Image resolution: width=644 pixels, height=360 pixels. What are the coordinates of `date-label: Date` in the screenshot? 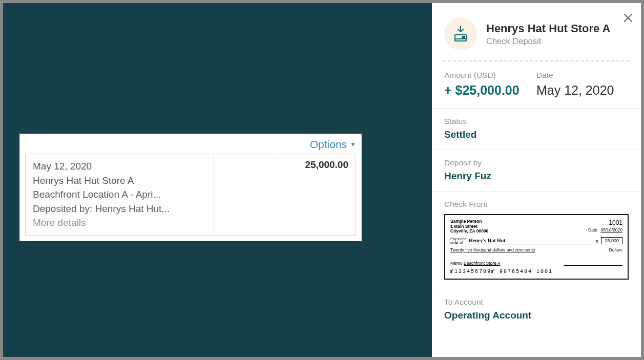 It's located at (583, 75).